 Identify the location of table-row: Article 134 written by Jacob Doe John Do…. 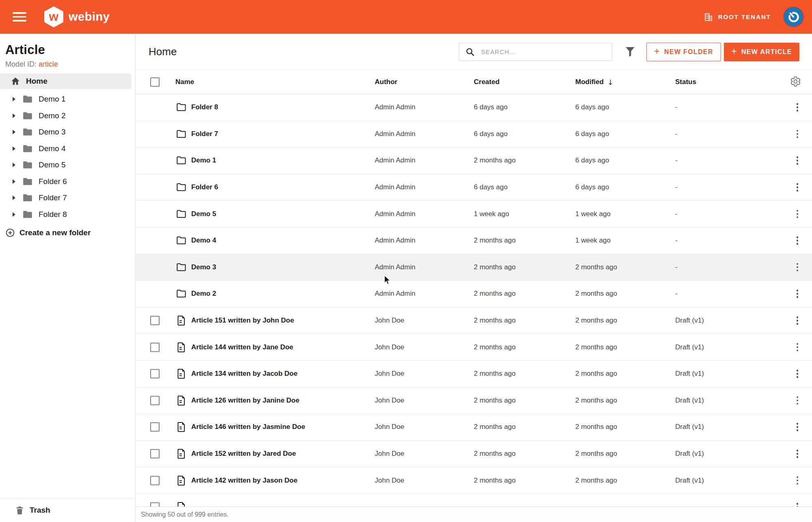
(474, 374).